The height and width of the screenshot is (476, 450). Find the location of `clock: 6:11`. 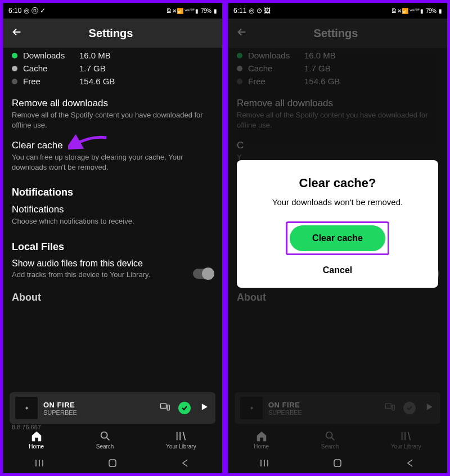

clock: 6:11 is located at coordinates (240, 11).